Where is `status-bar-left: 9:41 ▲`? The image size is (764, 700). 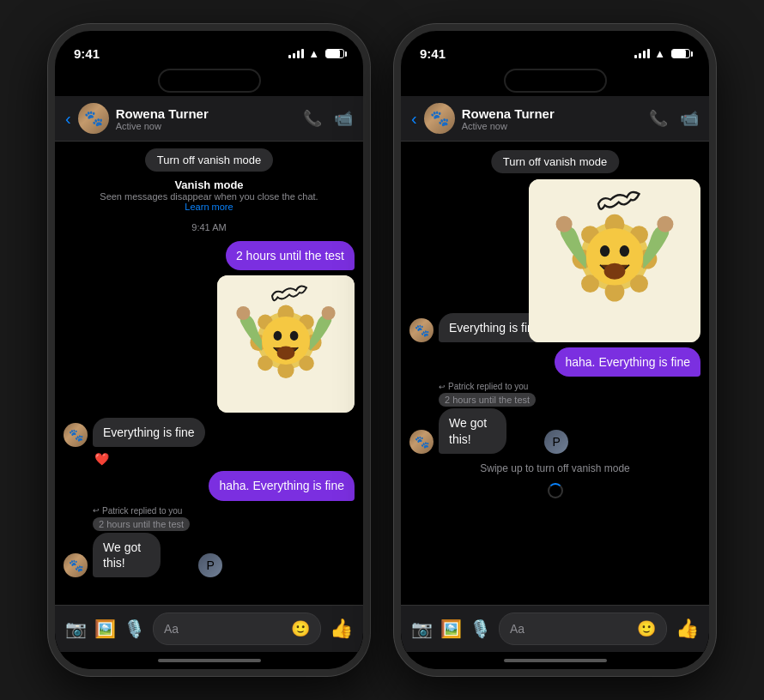 status-bar-left: 9:41 ▲ is located at coordinates (209, 50).